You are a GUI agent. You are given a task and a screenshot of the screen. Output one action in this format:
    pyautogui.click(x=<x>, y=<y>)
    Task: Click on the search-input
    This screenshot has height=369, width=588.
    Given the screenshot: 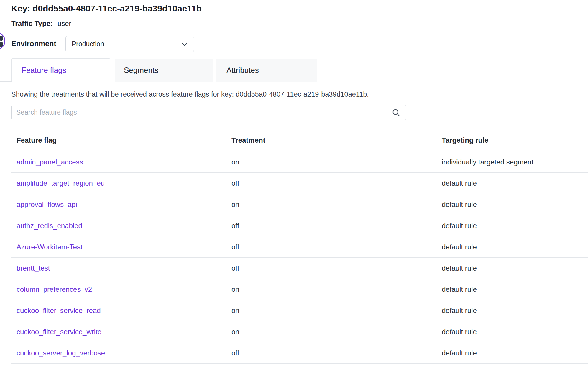 What is the action you would take?
    pyautogui.click(x=201, y=113)
    